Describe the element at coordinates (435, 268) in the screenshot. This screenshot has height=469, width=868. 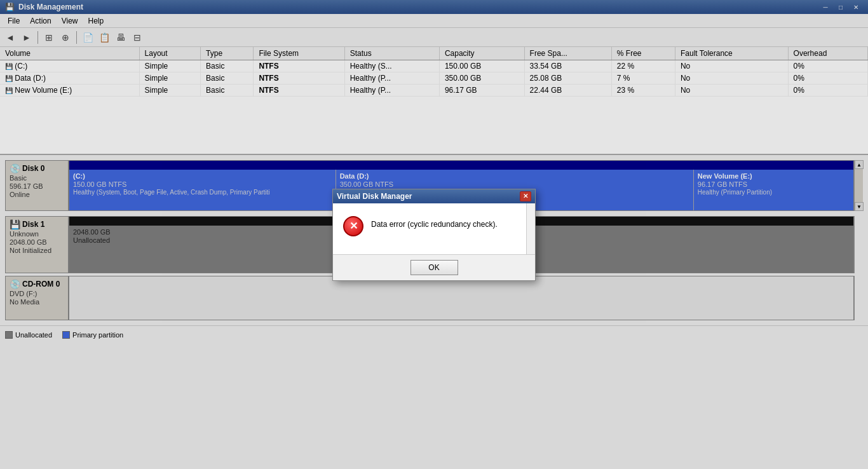
I see `dialog-ok-button: OK` at that location.